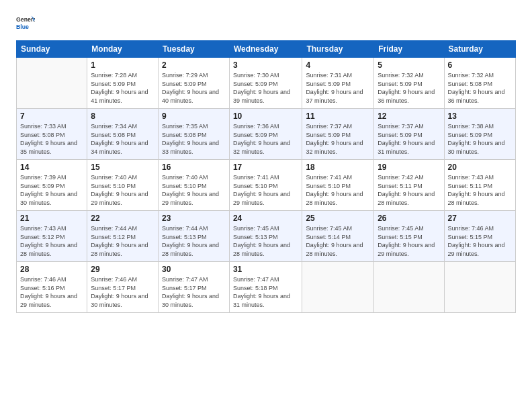 This screenshot has width=532, height=411. What do you see at coordinates (193, 65) in the screenshot?
I see `day-number: 2` at bounding box center [193, 65].